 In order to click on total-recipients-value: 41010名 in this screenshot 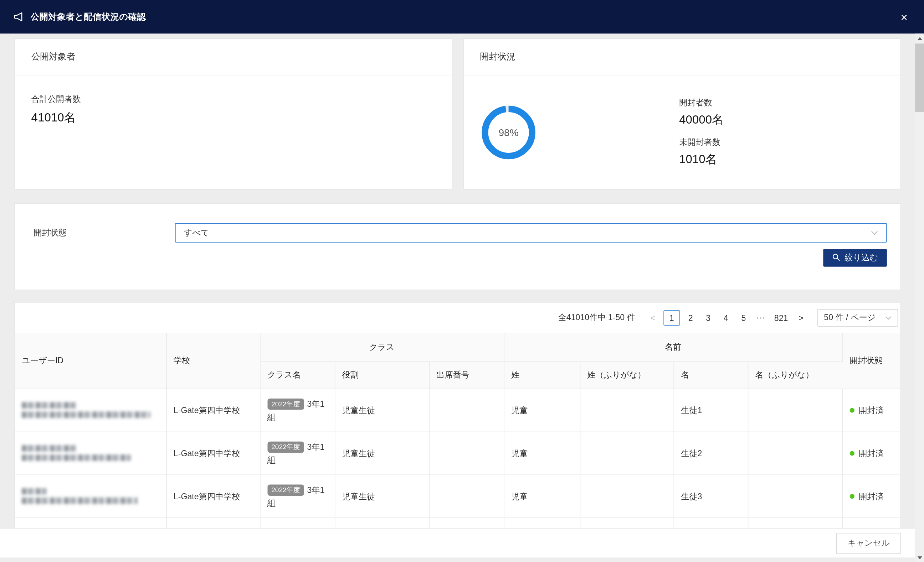, I will do `click(233, 118)`.